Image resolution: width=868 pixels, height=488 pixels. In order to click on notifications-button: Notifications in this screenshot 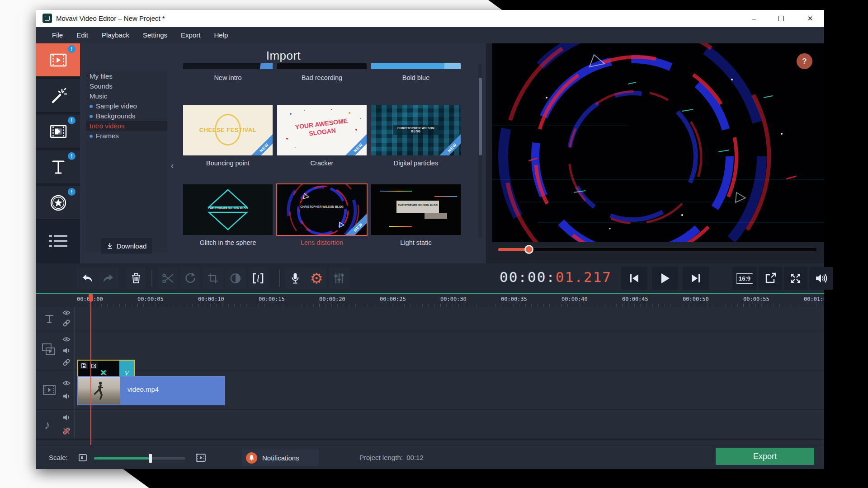, I will do `click(280, 458)`.